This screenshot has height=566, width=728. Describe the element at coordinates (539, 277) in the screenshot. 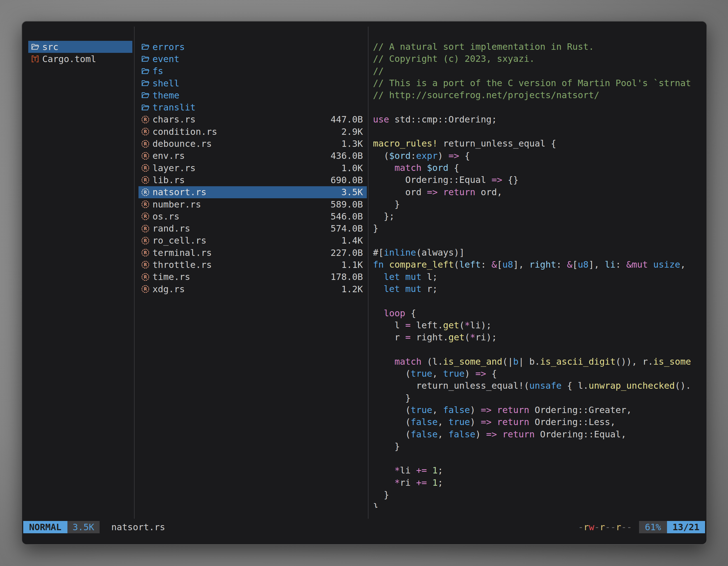

I see `code-line: let mut l;` at that location.